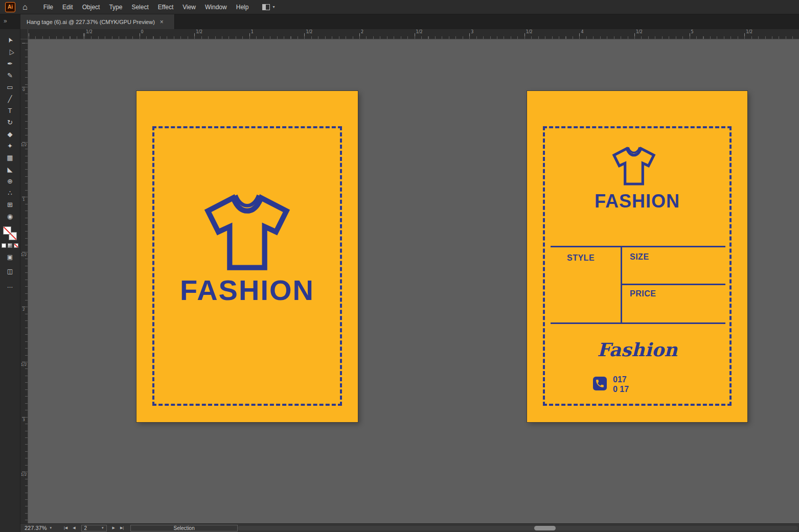 The height and width of the screenshot is (532, 799). I want to click on eyedropper-tool-icon: ◣, so click(10, 170).